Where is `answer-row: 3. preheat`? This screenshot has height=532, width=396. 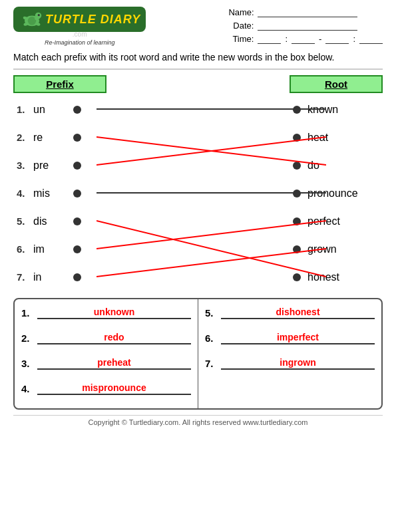
answer-row: 3. preheat is located at coordinates (106, 364).